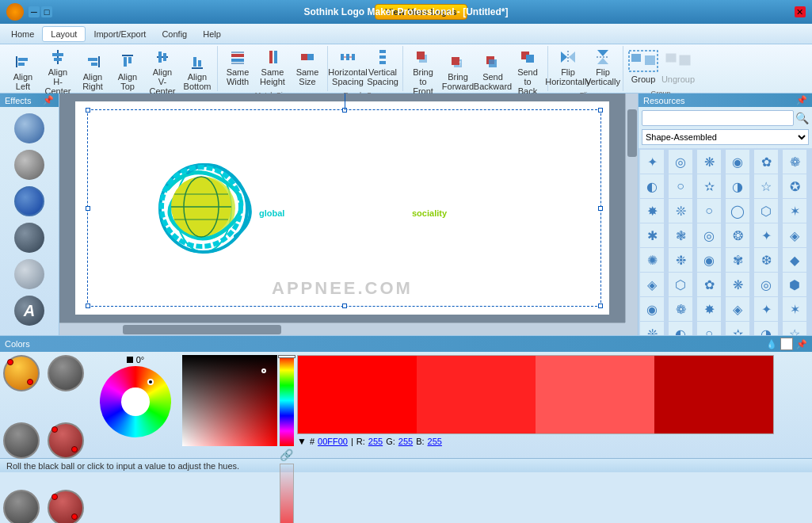 The height and width of the screenshot is (523, 812). I want to click on hue-slider, so click(287, 401).